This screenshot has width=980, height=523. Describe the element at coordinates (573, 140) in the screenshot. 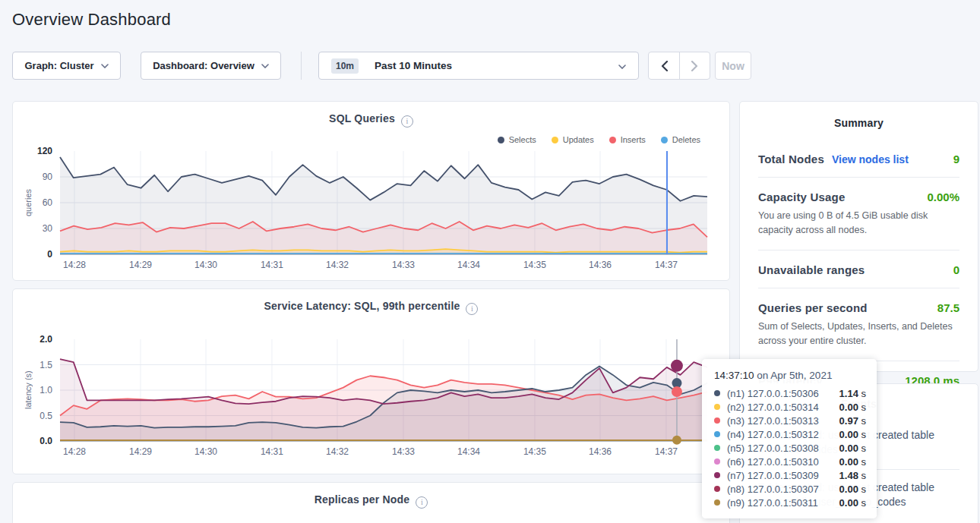

I see `legend-item: Updates` at that location.